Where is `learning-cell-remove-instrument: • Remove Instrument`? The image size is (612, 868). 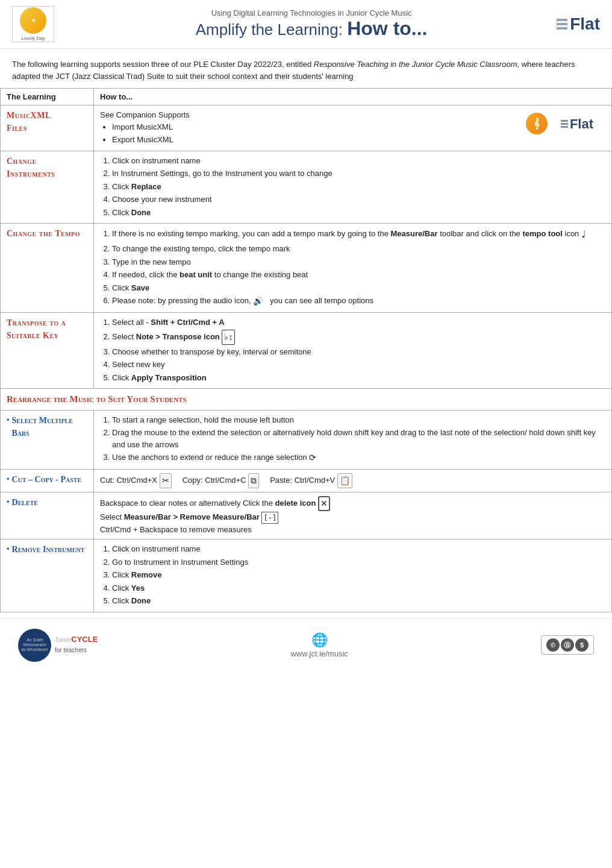 learning-cell-remove-instrument: • Remove Instrument is located at coordinates (47, 576).